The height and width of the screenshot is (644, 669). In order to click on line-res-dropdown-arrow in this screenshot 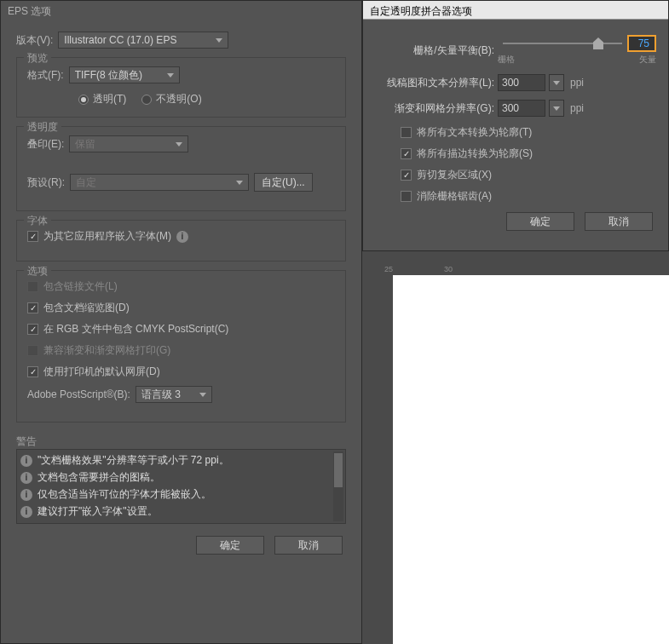, I will do `click(557, 83)`.